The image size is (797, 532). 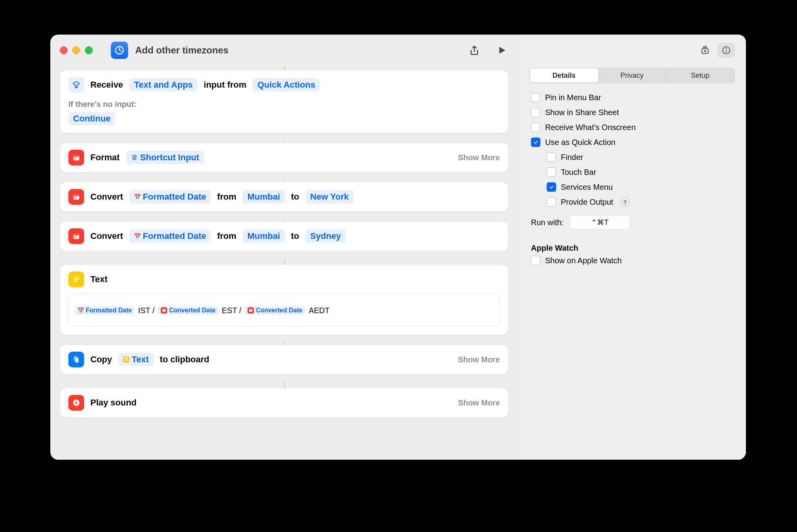 I want to click on shortcut-title: Add other timezones, so click(x=182, y=50).